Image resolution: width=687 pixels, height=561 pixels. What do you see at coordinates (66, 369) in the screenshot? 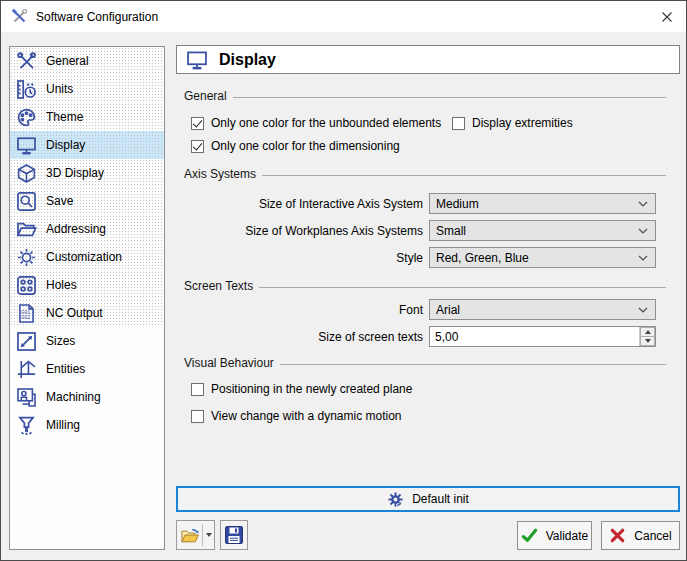
I see `sidebar-item-label: Entities` at bounding box center [66, 369].